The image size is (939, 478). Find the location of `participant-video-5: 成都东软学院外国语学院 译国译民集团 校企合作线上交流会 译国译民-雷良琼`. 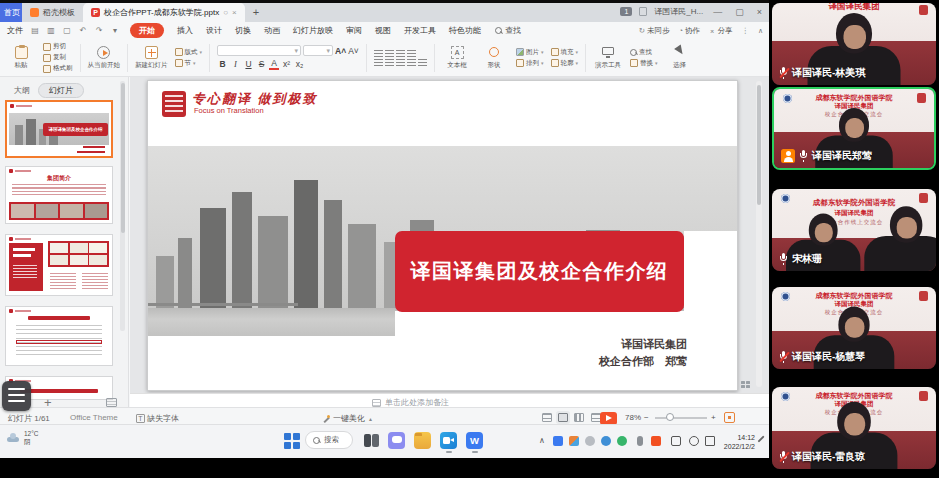

participant-video-5: 成都东软学院外国语学院 译国译民集团 校企合作线上交流会 译国译民-雷良琼 is located at coordinates (854, 428).